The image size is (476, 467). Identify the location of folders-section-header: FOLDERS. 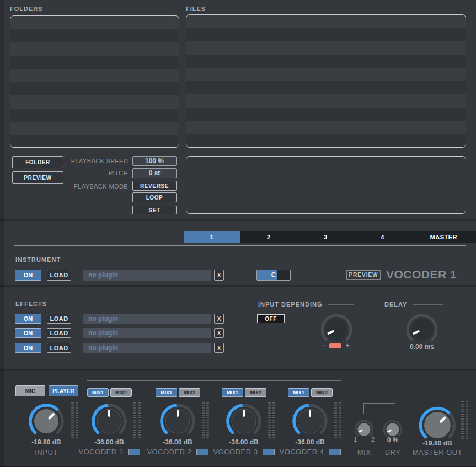
(95, 9).